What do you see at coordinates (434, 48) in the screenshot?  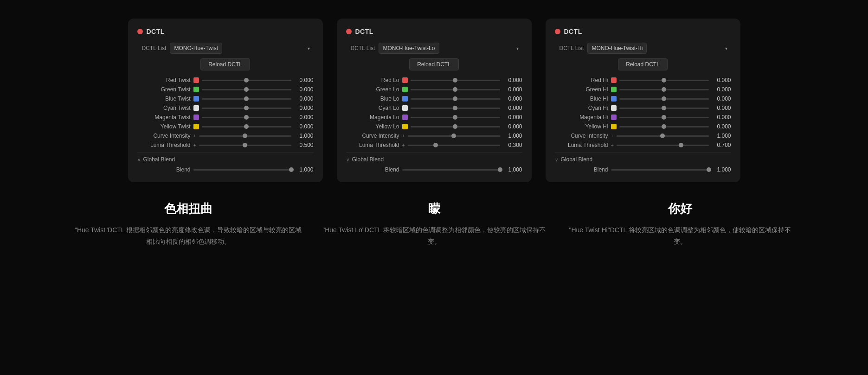 I see `dctl-list-row: DCTL List MONO-Hue-Twist-Lo` at bounding box center [434, 48].